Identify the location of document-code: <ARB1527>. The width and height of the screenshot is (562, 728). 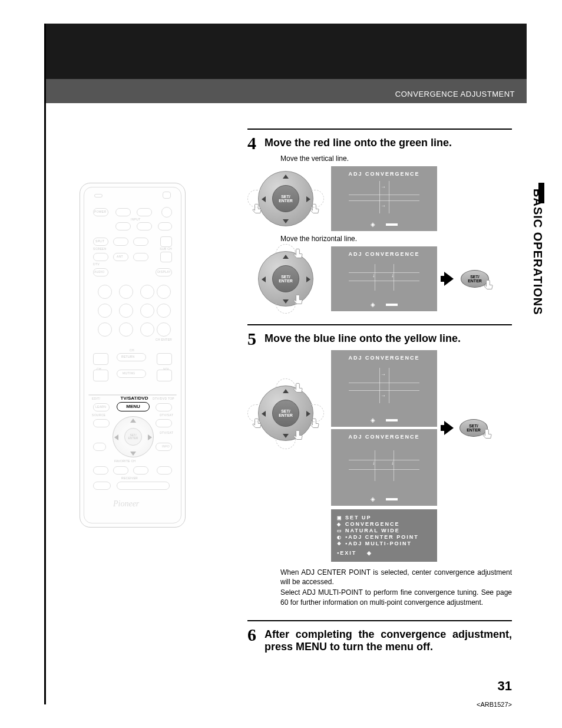
(494, 704).